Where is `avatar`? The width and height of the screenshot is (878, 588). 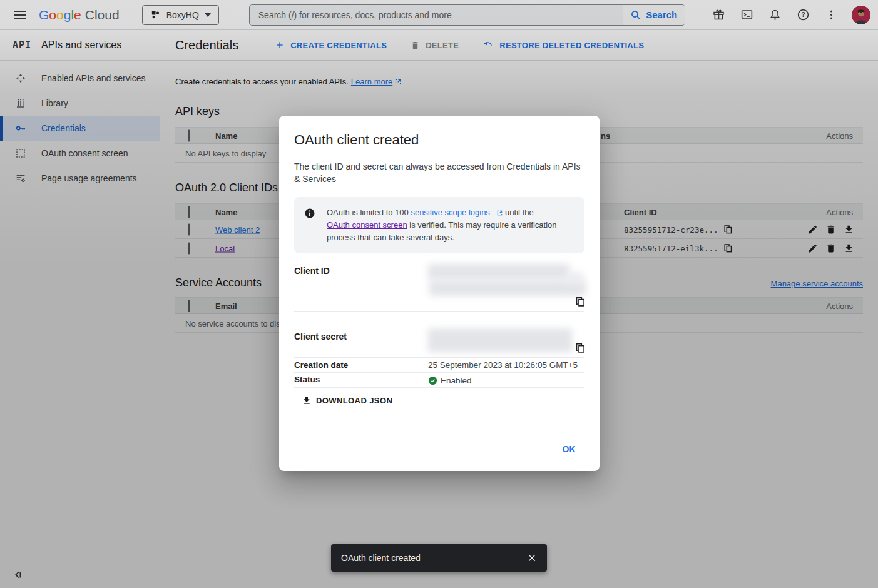
avatar is located at coordinates (861, 15).